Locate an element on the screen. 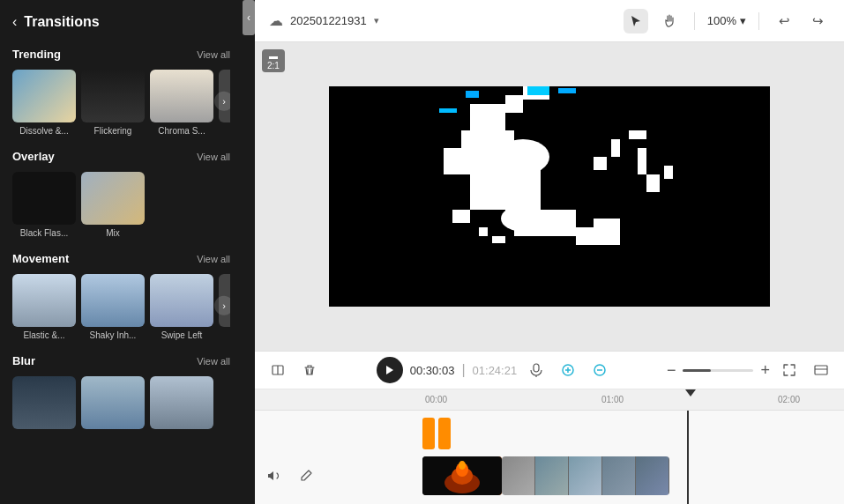  back-icon: ‹ is located at coordinates (14, 22).